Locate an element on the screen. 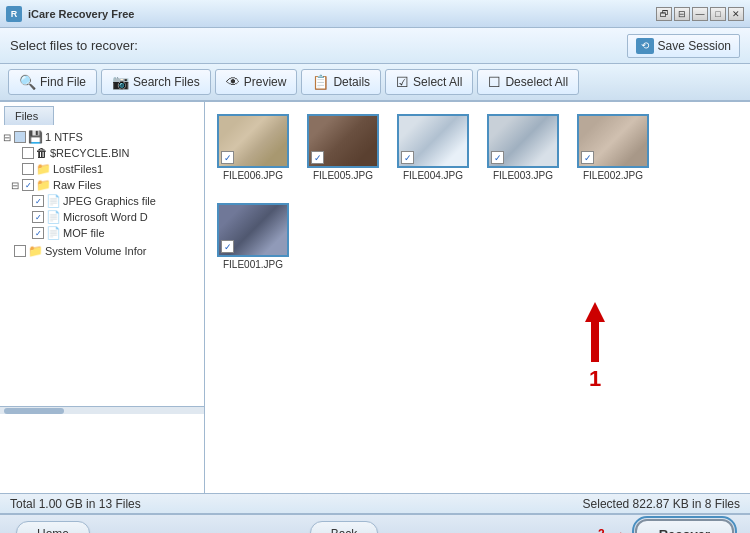 This screenshot has height=533, width=750. deselect-all-icon: ☐ is located at coordinates (494, 82).